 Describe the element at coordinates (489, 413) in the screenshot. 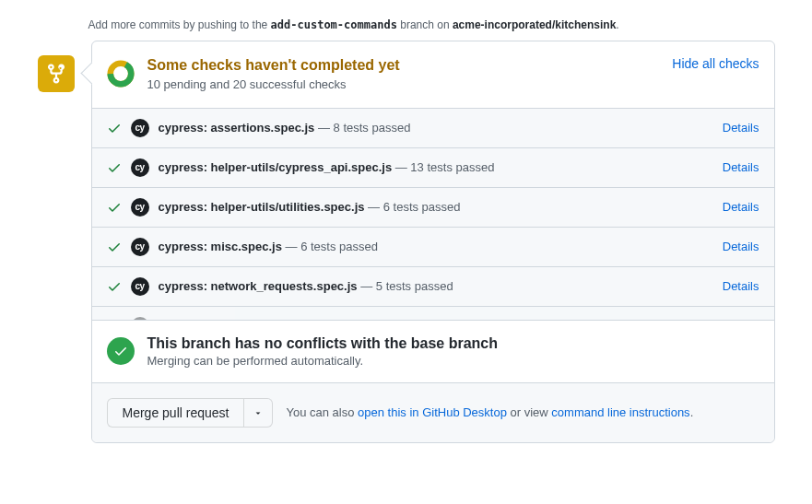

I see `merge-note: You can also open this in GitHub Desktop…` at that location.